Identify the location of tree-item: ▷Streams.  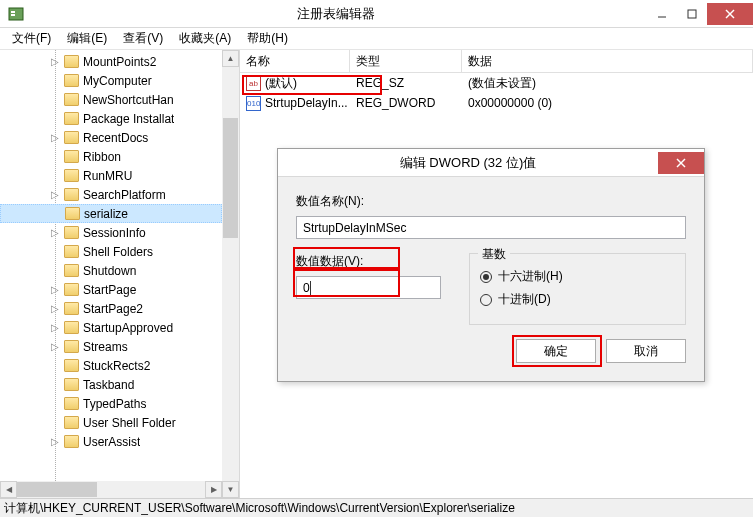
(111, 346).